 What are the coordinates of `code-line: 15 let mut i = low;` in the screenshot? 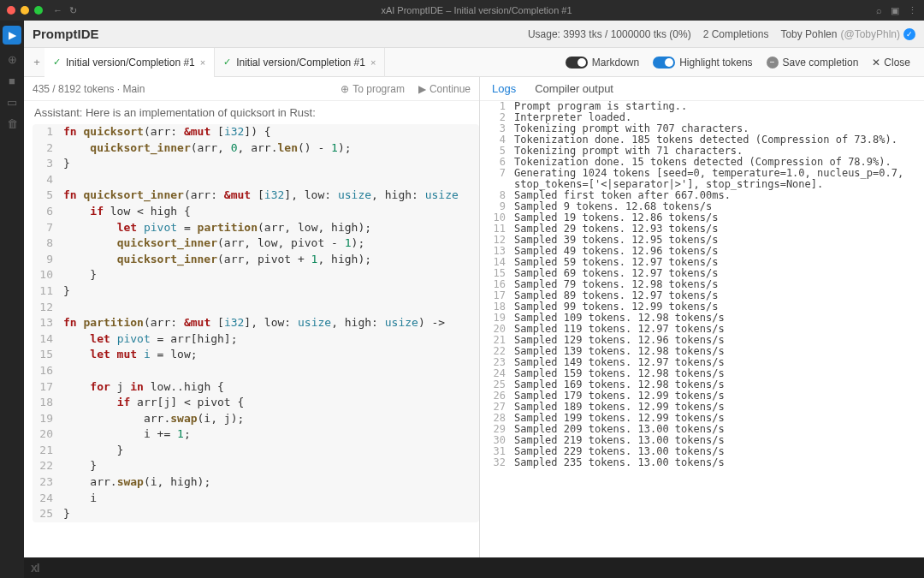 It's located at (256, 355).